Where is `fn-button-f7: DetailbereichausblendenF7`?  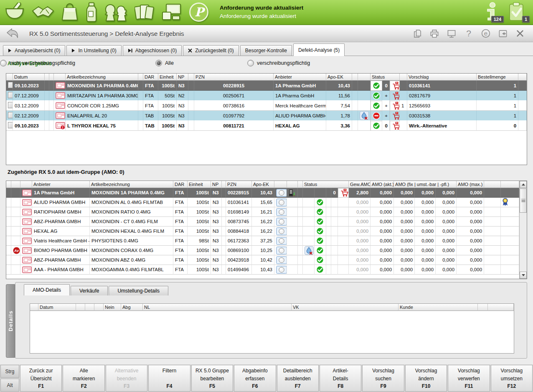 fn-button-f7: DetailbereichausblendenF7 is located at coordinates (298, 378).